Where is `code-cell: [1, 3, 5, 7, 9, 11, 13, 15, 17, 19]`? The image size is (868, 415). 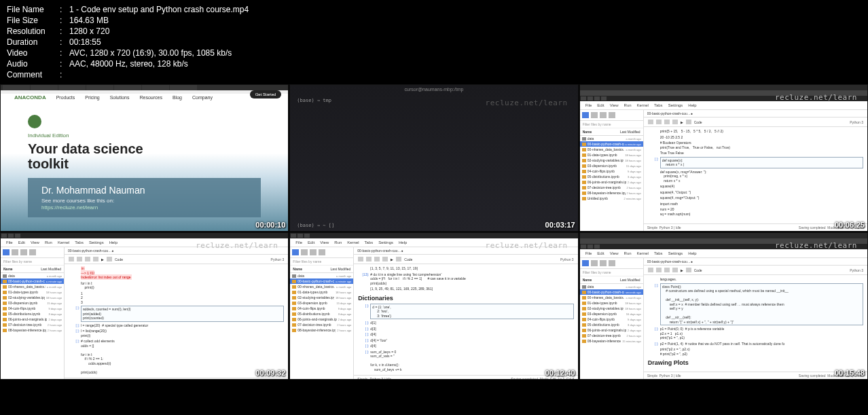
code-cell: [1, 3, 5, 7, 9, 11, 13, 15, 17, 19] is located at coordinates (466, 269).